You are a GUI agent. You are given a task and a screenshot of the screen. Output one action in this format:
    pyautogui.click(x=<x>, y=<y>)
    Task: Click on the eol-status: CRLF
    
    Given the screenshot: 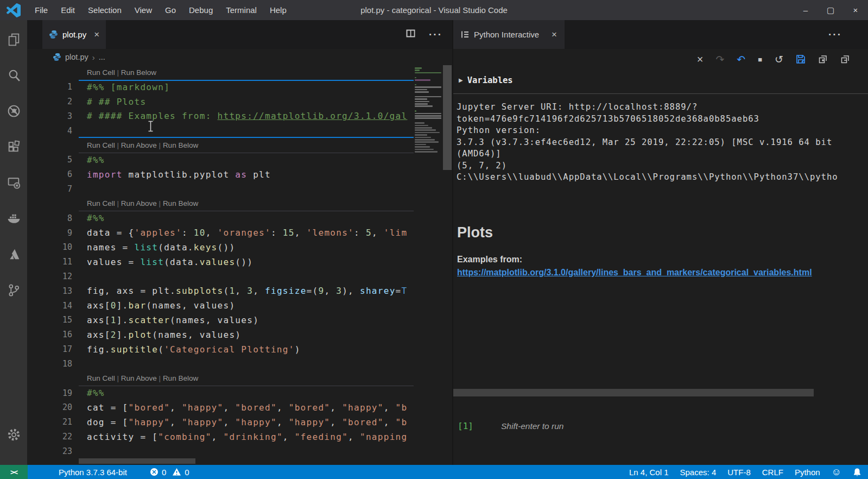 What is the action you would take?
    pyautogui.click(x=773, y=472)
    